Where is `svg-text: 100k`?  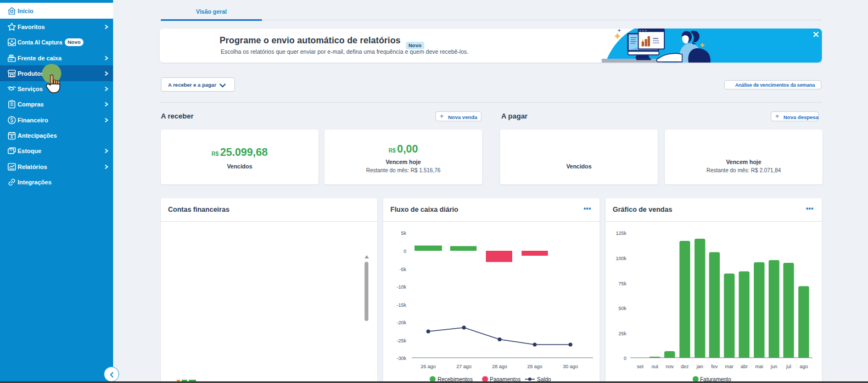
svg-text: 100k is located at coordinates (621, 258).